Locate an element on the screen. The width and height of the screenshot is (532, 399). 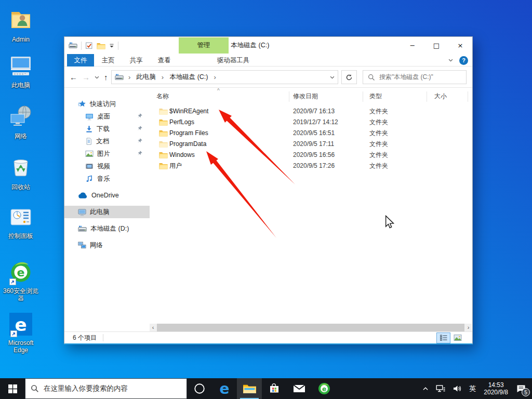
forward-button: → is located at coordinates (86, 77).